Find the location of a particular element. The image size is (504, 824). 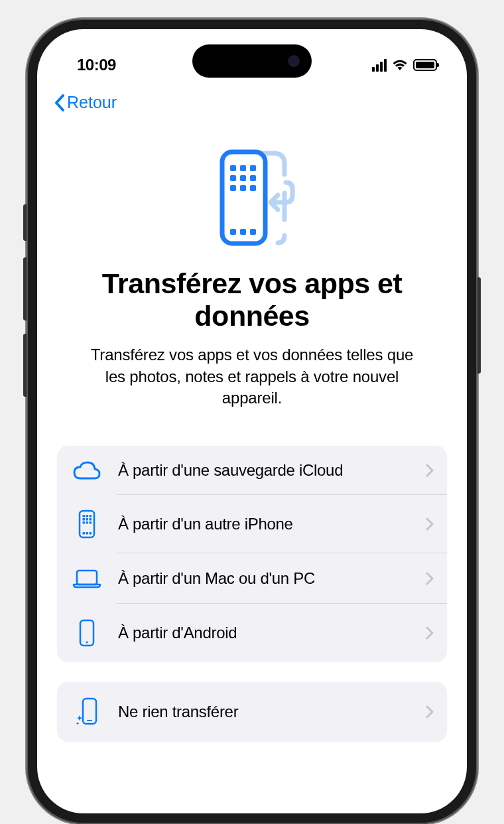

option-no-transfer: Ne rien transférer is located at coordinates (252, 712).